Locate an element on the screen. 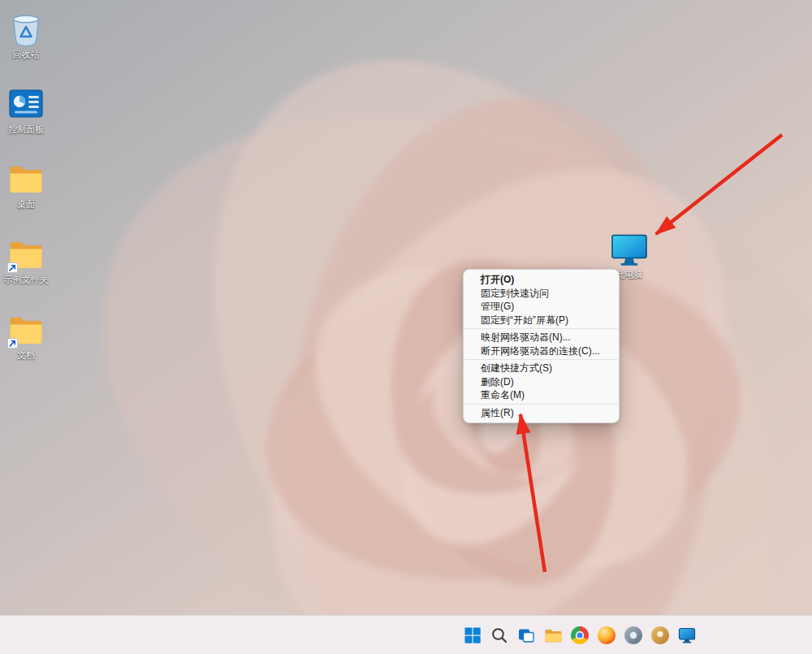 The width and height of the screenshot is (812, 654). file-explorer-button is located at coordinates (553, 635).